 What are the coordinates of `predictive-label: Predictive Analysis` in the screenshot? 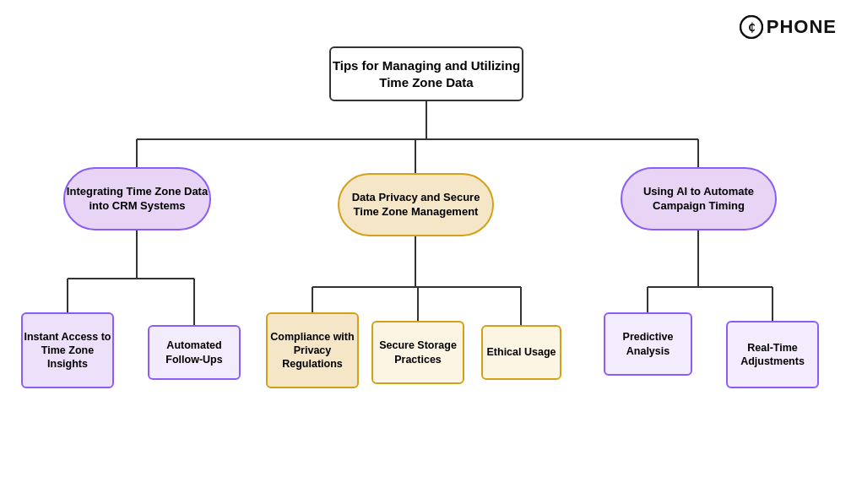 It's located at (648, 344).